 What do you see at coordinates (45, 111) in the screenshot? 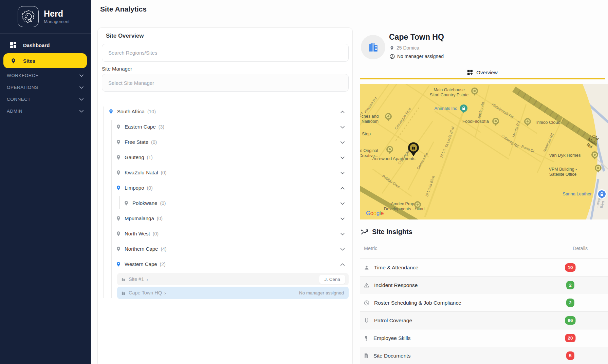
I see `sidebar-section-admin: ADMIN` at bounding box center [45, 111].